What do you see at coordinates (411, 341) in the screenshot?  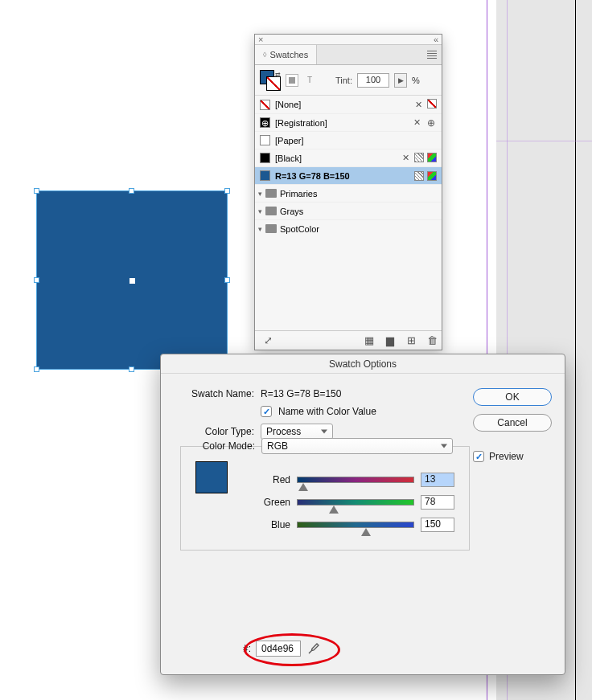 I see `new-swatch-icon: ⊞` at bounding box center [411, 341].